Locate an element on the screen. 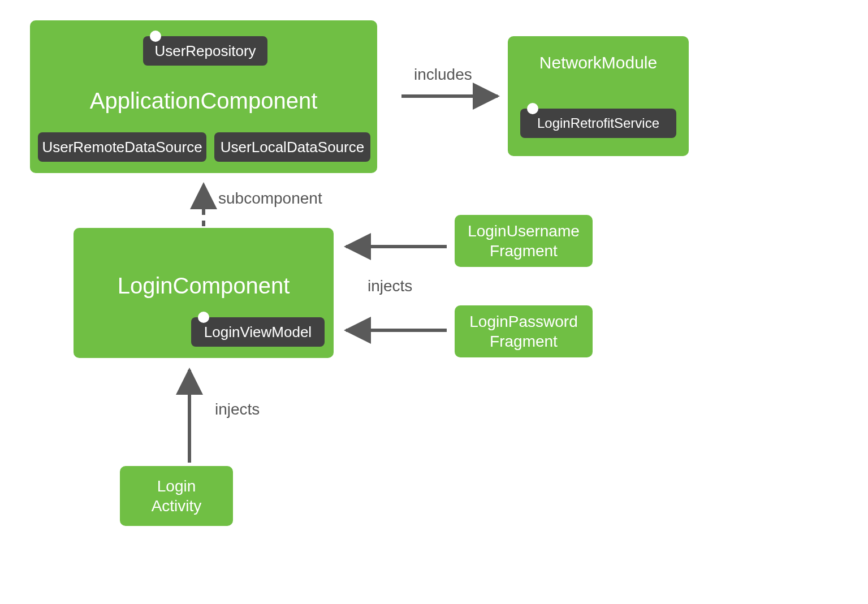 This screenshot has width=868, height=604. login-activity-node: Login Activity is located at coordinates (176, 496).